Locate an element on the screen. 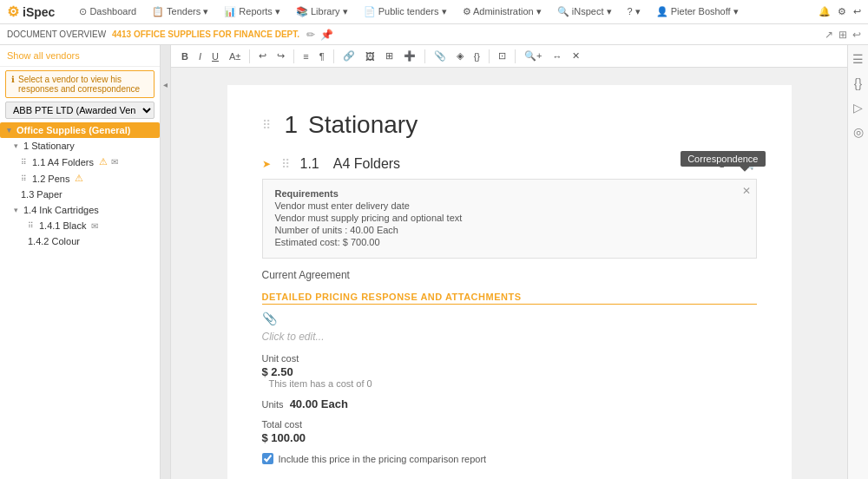 Image resolution: width=868 pixels, height=479 pixels. nav-tenders: 📋 Tenders ▾ is located at coordinates (181, 12).